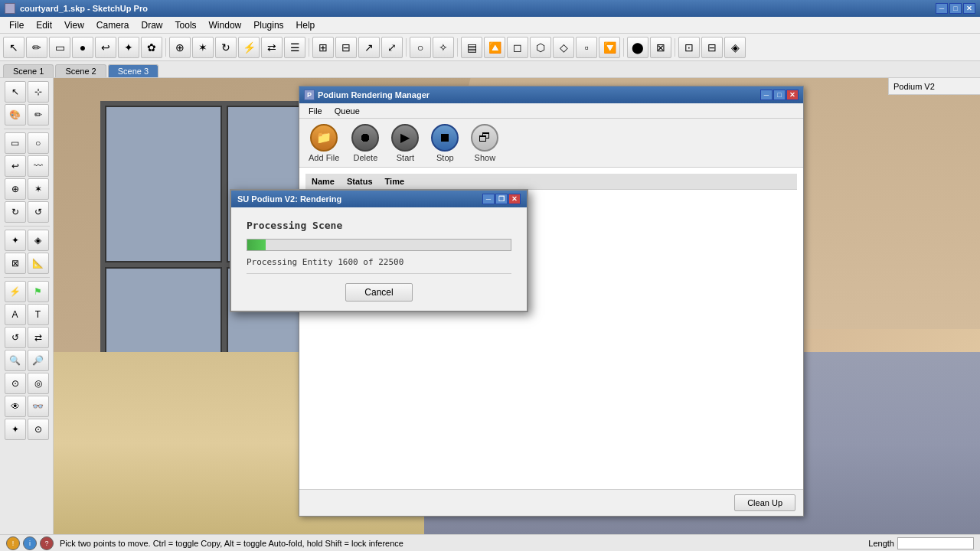 This screenshot has width=980, height=551. What do you see at coordinates (15, 337) in the screenshot?
I see `left-tool-orbit: ↺` at bounding box center [15, 337].